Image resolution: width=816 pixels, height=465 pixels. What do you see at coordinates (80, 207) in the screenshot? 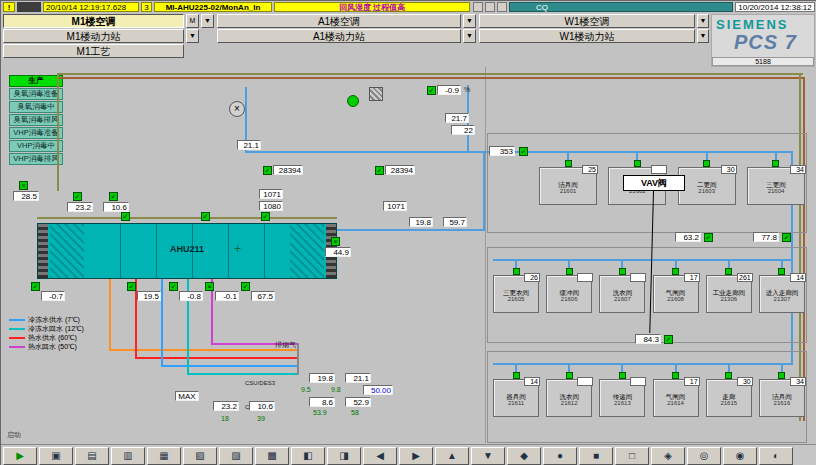
I see `preheat-temp-readout: 23.2` at bounding box center [80, 207].